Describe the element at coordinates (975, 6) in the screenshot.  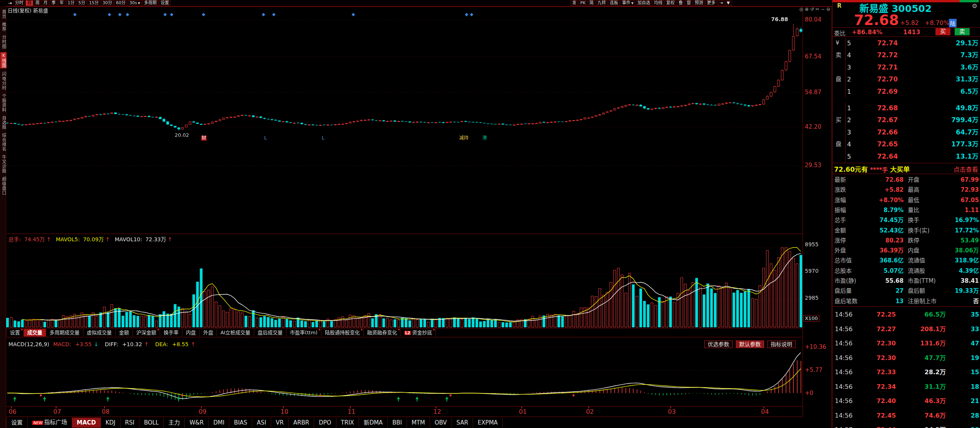
I see `gear-icon: ⚙` at that location.